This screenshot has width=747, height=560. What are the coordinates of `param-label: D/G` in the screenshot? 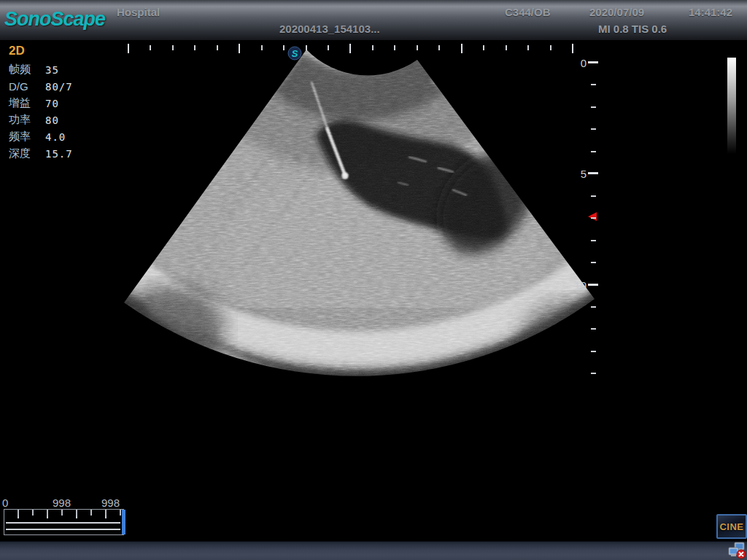 It's located at (27, 86).